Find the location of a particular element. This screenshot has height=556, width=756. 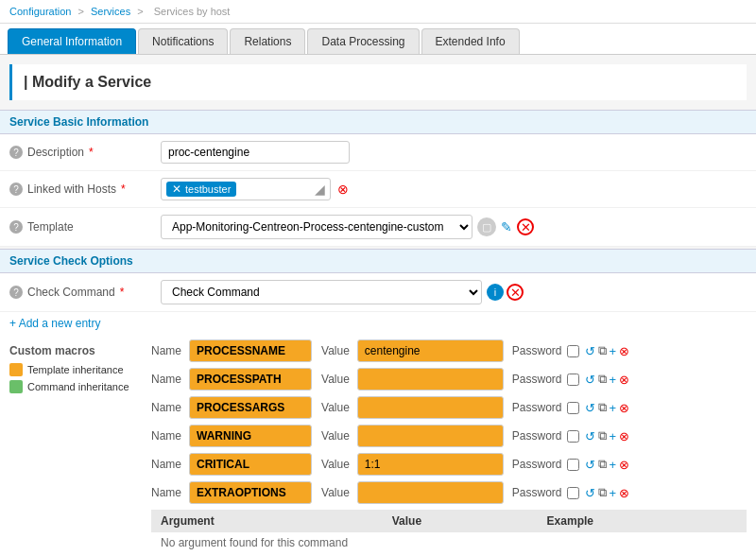

macro-name-label-5: Name is located at coordinates (166, 493).